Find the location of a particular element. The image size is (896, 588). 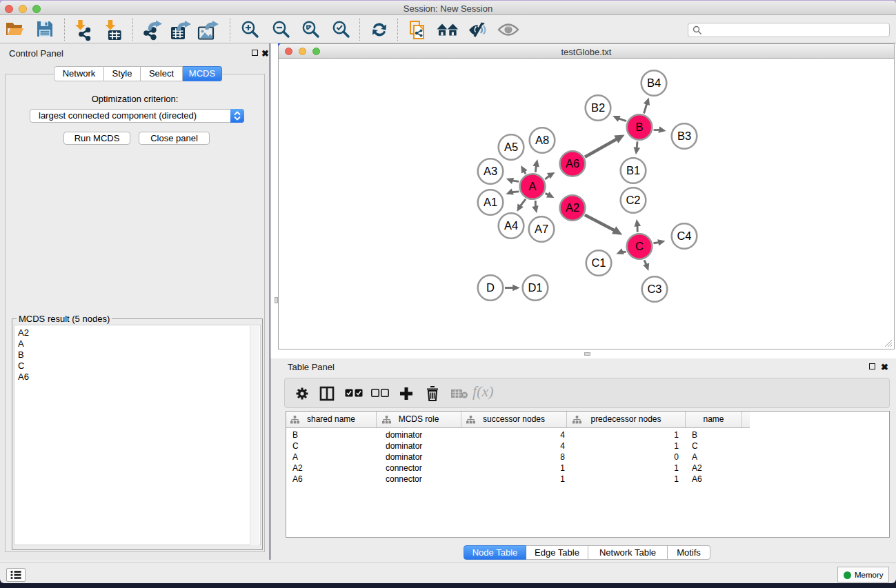

svg-text: A1 is located at coordinates (490, 202).